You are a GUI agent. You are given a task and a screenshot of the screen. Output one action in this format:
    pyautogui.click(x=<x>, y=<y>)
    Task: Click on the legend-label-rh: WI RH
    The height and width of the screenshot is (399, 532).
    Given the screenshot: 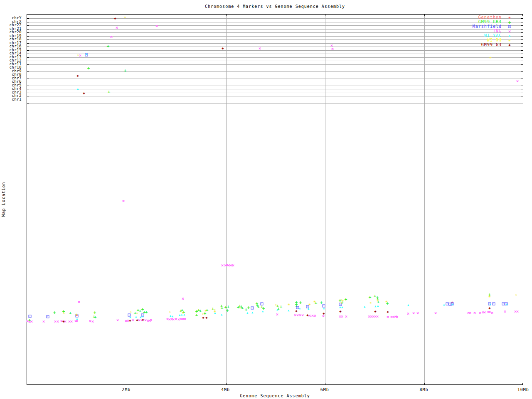 What is the action you would take?
    pyautogui.click(x=477, y=40)
    